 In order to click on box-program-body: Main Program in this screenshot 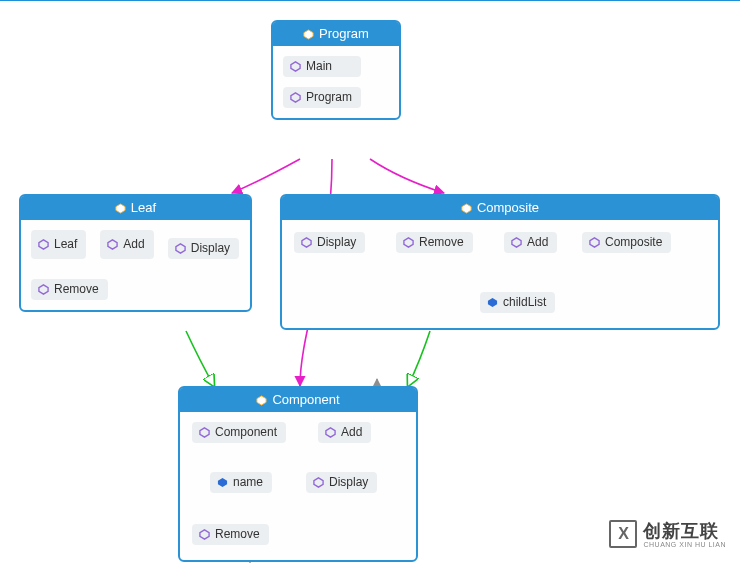, I will do `click(336, 82)`.